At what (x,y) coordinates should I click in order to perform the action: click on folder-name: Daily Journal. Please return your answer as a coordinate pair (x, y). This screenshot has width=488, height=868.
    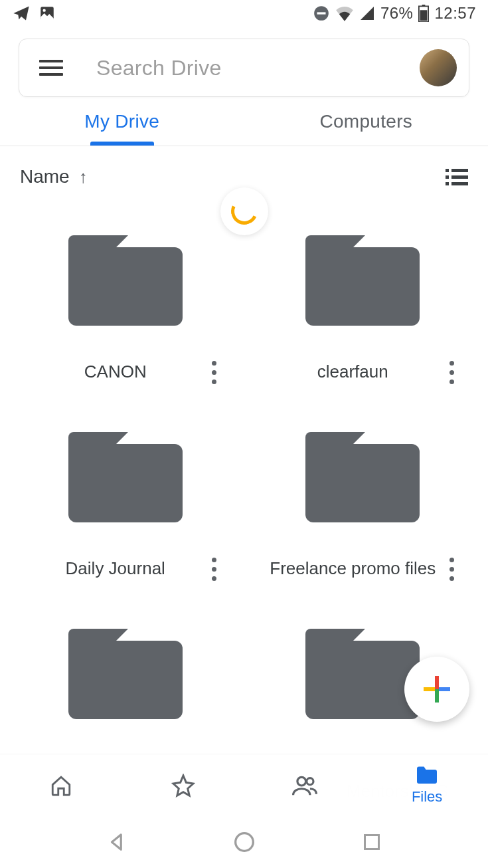
    Looking at the image, I should click on (116, 569).